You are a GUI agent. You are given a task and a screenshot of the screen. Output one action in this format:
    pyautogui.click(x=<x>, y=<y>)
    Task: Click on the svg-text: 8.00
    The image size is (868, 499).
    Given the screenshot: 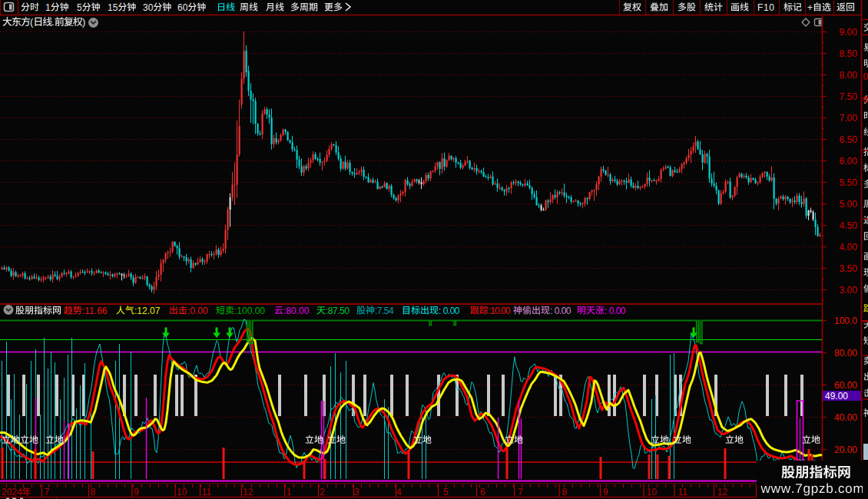 What is the action you would take?
    pyautogui.click(x=849, y=75)
    